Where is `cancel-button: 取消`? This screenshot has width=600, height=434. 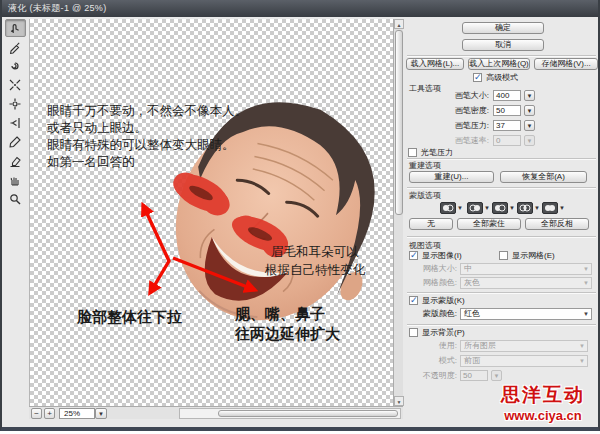
cancel-button: 取消 is located at coordinates (503, 45).